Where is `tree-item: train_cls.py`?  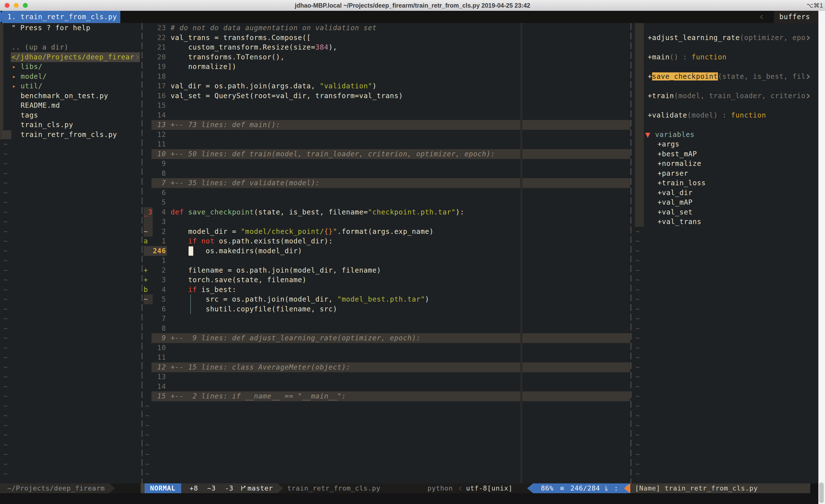 tree-item: train_cls.py is located at coordinates (47, 125).